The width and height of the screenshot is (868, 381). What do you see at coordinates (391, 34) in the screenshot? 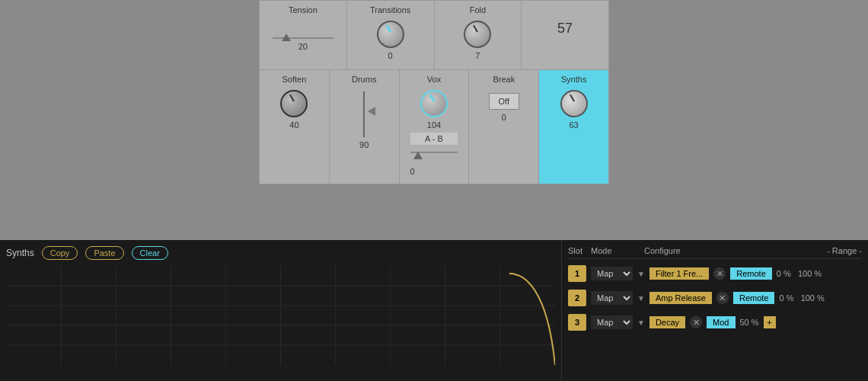
I see `transitions-knob` at bounding box center [391, 34].